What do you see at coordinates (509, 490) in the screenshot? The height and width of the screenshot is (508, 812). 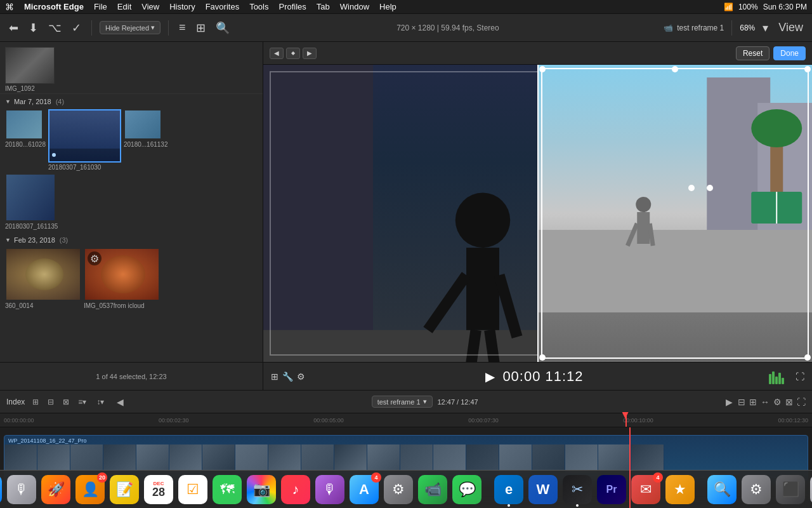 I see `dock-edge: e` at bounding box center [509, 490].